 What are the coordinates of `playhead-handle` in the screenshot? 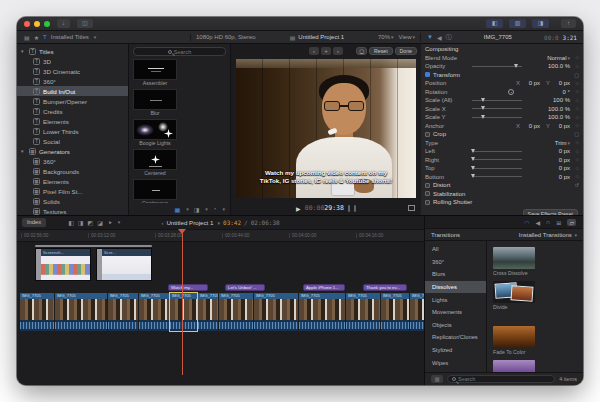 It's located at (182, 232).